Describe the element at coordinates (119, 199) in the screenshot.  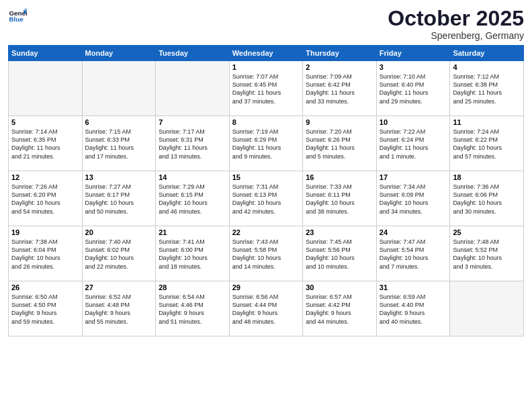
I see `table-row: 13Sunrise: 7:27 AM Sunset: 6:17 PM Dayli…` at that location.